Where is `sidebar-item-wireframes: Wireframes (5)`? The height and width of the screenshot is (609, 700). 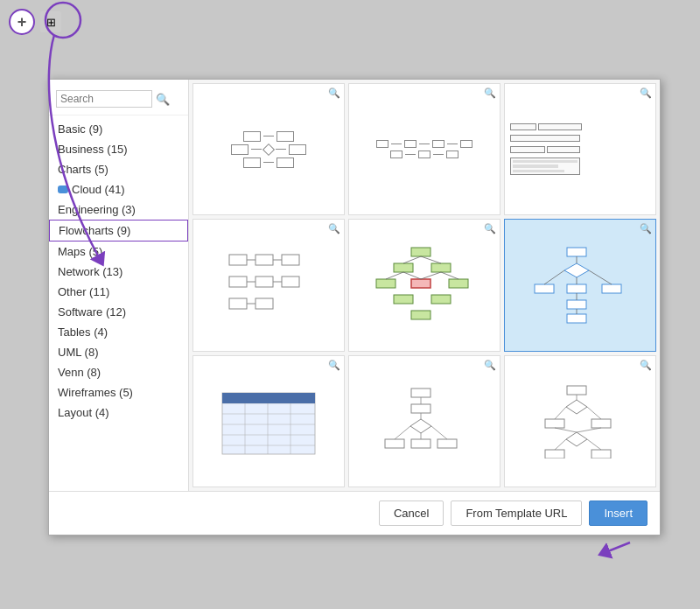
sidebar-item-wireframes: Wireframes (5) is located at coordinates (119, 392).